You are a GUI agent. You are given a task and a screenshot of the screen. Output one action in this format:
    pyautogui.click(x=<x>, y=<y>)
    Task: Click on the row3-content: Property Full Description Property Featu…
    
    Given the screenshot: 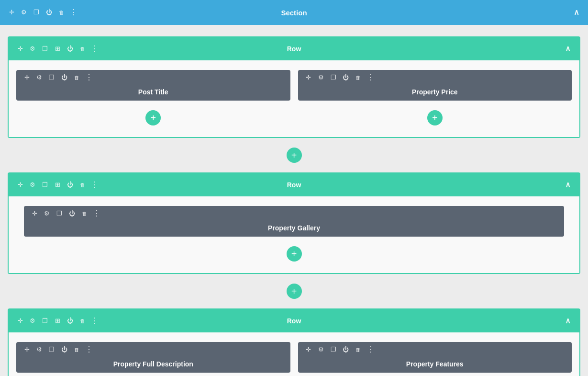 What is the action you would take?
    pyautogui.click(x=294, y=354)
    